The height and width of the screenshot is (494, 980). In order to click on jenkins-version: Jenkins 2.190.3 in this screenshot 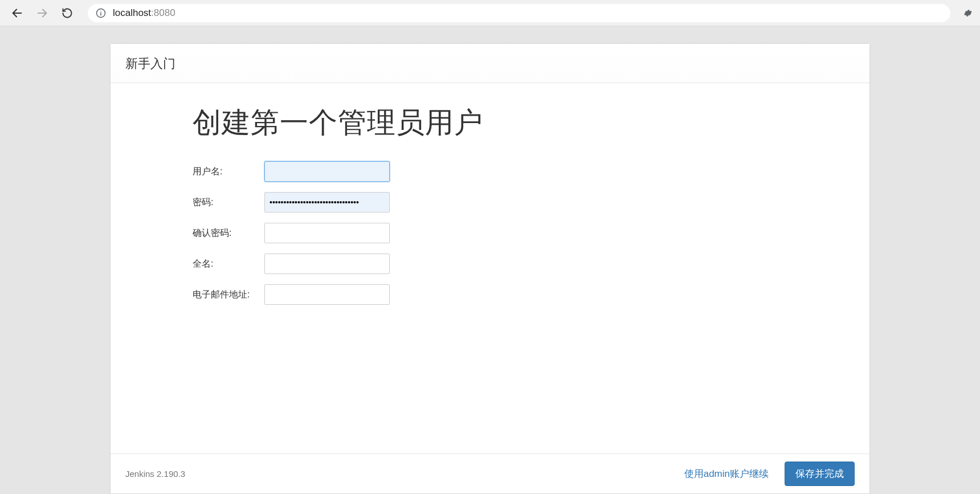, I will do `click(155, 474)`.